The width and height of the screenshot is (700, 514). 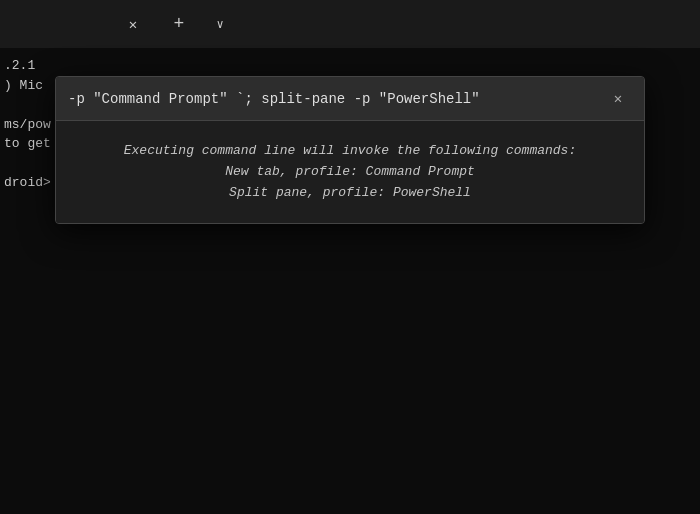 What do you see at coordinates (350, 99) in the screenshot?
I see `command-input-row: ✕` at bounding box center [350, 99].